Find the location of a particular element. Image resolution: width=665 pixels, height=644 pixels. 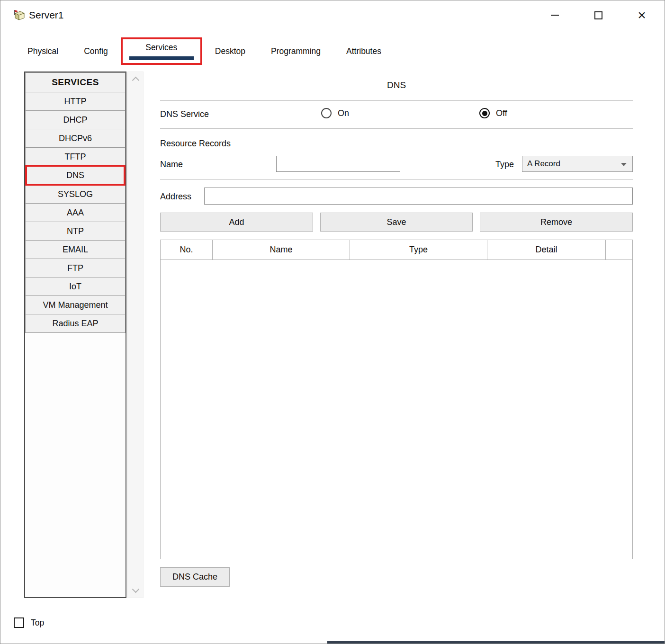

sidebar-item-radius-eap: Radius EAP is located at coordinates (75, 323).